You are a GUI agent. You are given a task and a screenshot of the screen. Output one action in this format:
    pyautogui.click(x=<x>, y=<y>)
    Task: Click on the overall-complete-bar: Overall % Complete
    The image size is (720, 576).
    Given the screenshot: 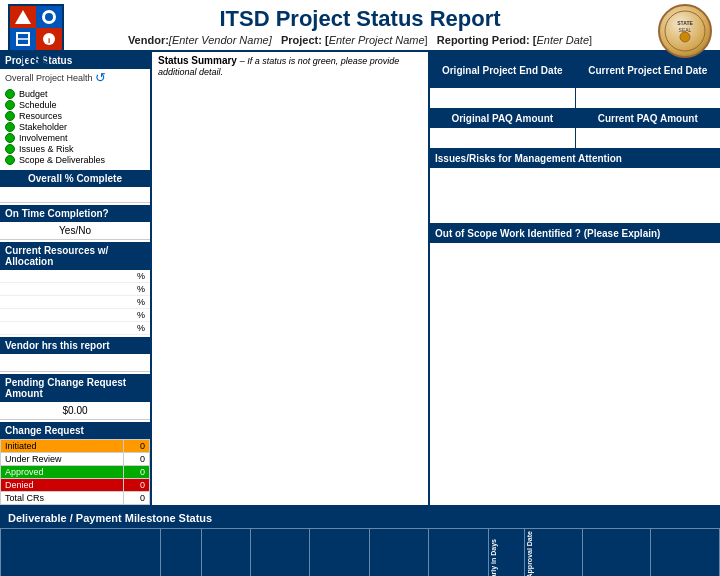 What is the action you would take?
    pyautogui.click(x=75, y=178)
    